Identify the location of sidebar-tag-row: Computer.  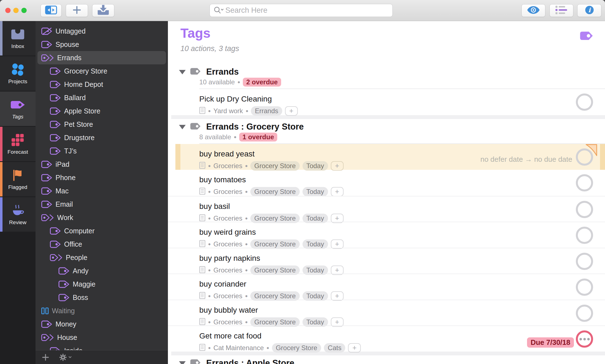
(102, 231).